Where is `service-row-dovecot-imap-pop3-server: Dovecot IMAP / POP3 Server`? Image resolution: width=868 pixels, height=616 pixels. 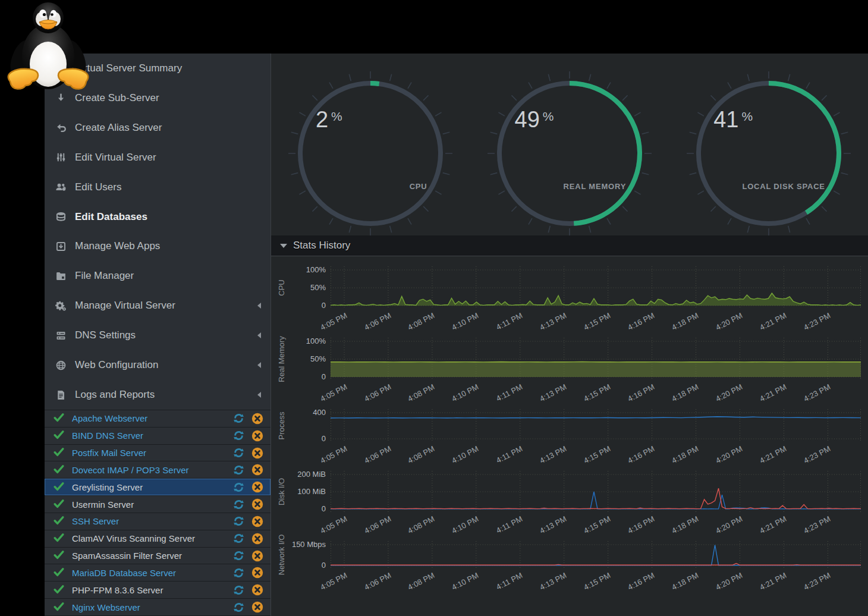 service-row-dovecot-imap-pop3-server: Dovecot IMAP / POP3 Server is located at coordinates (158, 470).